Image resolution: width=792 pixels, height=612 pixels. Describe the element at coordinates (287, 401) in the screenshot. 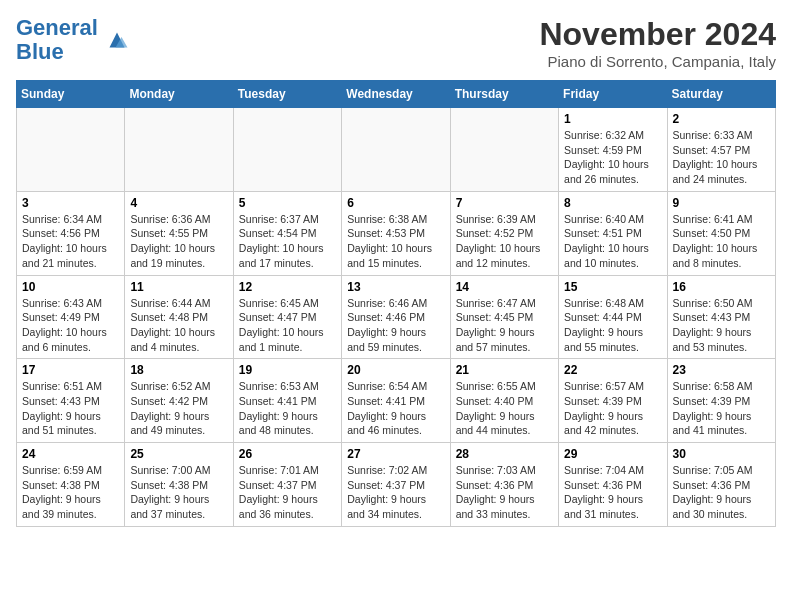

I see `calendar-cell: 19Sunrise: 6:53 AM Sunset: 4:41 PM Dayli…` at that location.